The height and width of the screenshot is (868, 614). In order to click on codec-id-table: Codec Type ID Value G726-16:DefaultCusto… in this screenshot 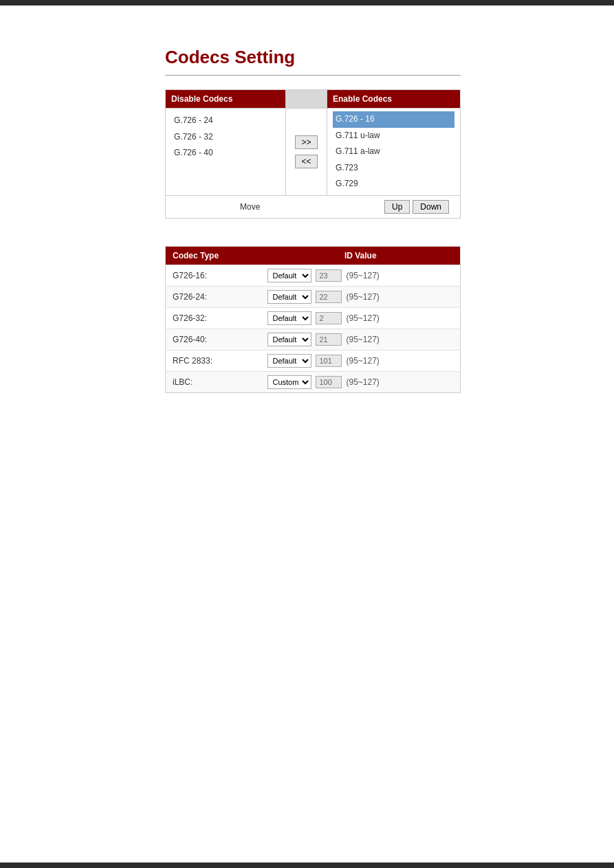, I will do `click(313, 320)`.